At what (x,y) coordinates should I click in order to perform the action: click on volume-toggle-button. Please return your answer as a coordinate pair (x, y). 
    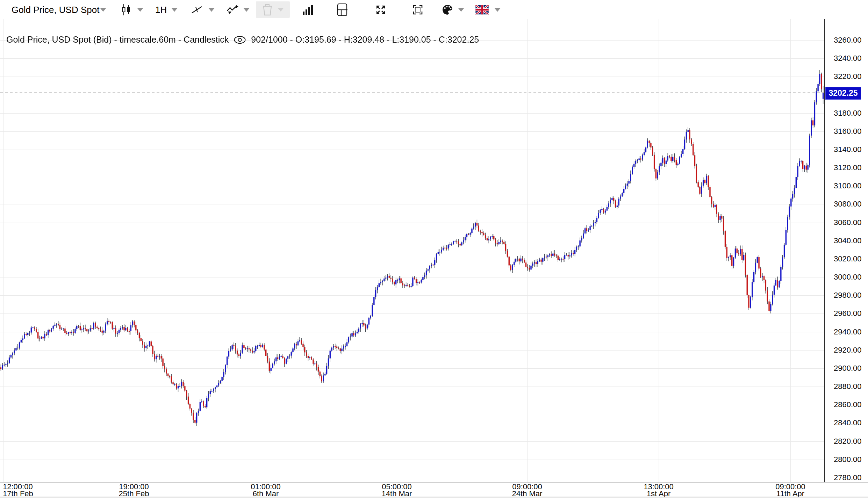
    Looking at the image, I should click on (308, 10).